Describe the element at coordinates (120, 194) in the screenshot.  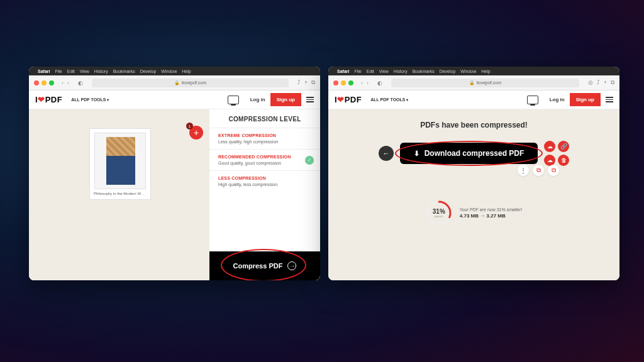
I see `file-name: Philosophy in the Modern Worl...` at that location.